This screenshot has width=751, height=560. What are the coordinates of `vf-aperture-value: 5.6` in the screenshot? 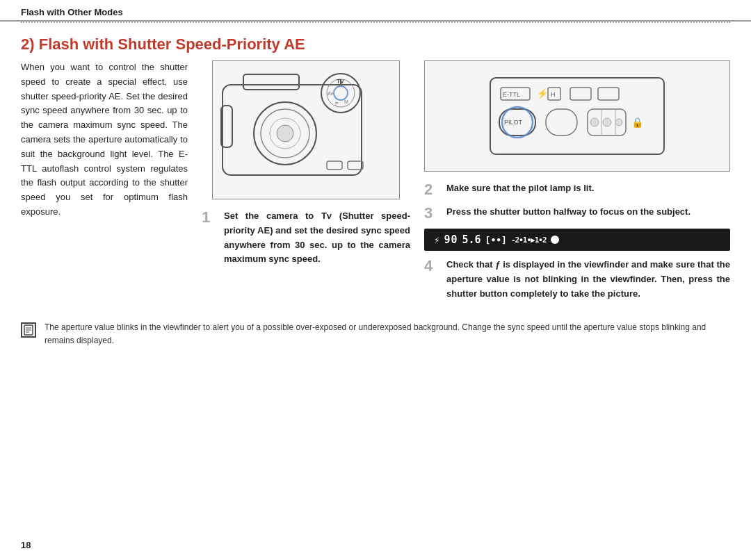 It's located at (471, 240).